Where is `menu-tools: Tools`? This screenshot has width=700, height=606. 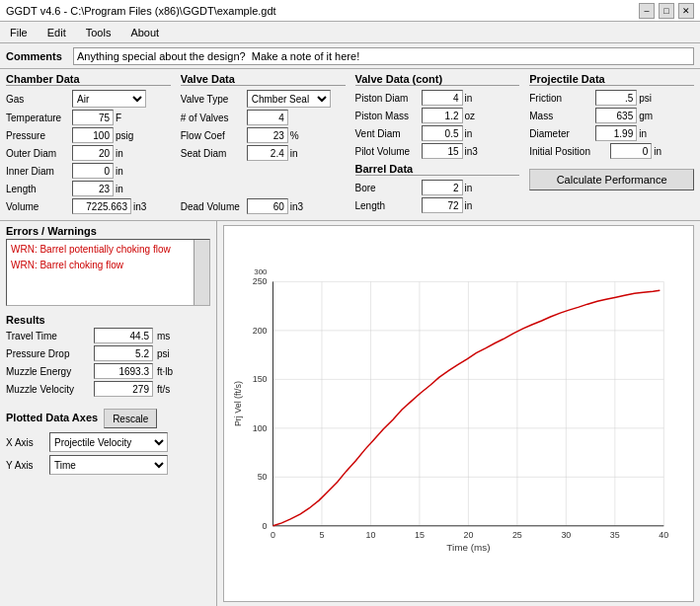 menu-tools: Tools is located at coordinates (99, 33).